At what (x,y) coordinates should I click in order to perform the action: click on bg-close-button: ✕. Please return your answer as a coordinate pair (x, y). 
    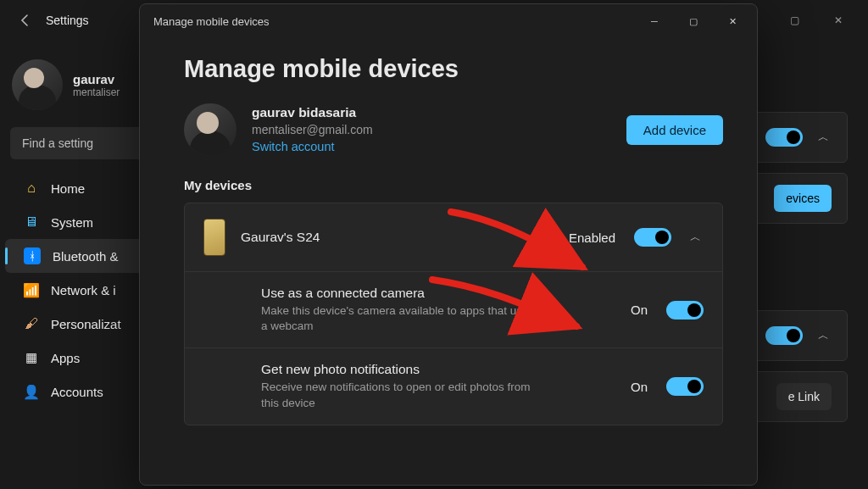
    Looking at the image, I should click on (838, 20).